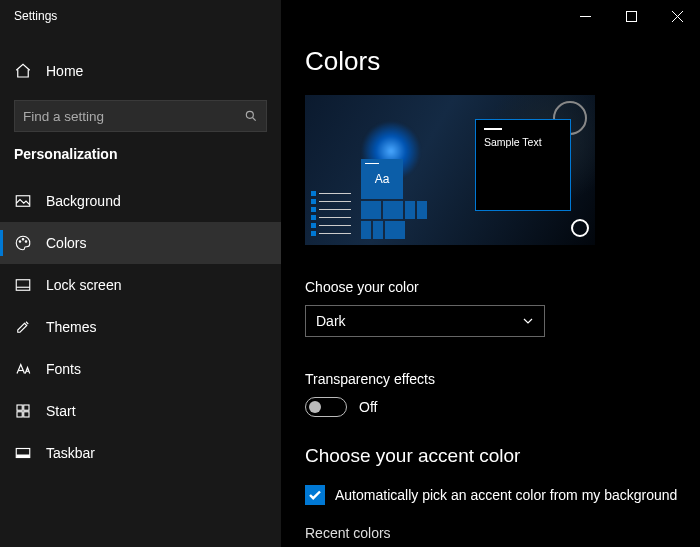 This screenshot has width=700, height=547. What do you see at coordinates (315, 495) in the screenshot?
I see `check-icon` at bounding box center [315, 495].